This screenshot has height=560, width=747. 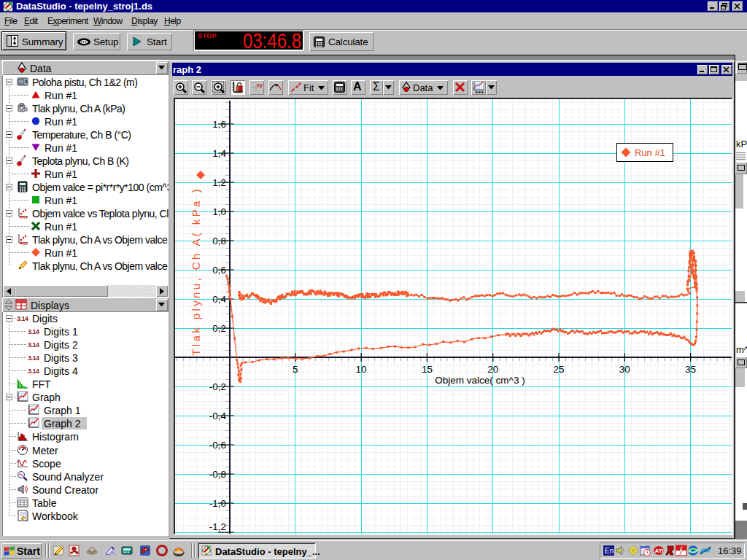 What do you see at coordinates (217, 445) in the screenshot?
I see `svg-text: -0,6` at bounding box center [217, 445].